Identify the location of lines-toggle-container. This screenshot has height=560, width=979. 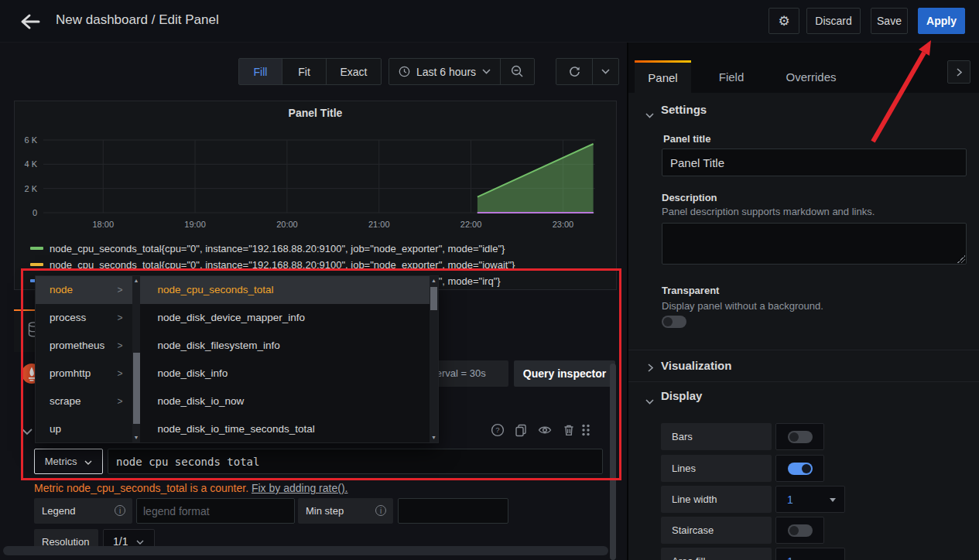
(800, 469).